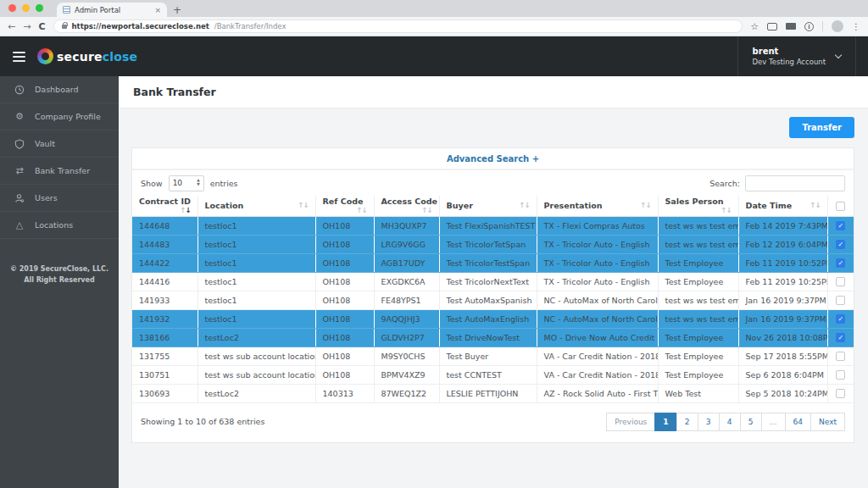 Image resolution: width=868 pixels, height=488 pixels. Describe the element at coordinates (493, 319) in the screenshot. I see `table-row: 141932testloc1OH1089AQQJHJ3Test AutoMaxE…` at that location.